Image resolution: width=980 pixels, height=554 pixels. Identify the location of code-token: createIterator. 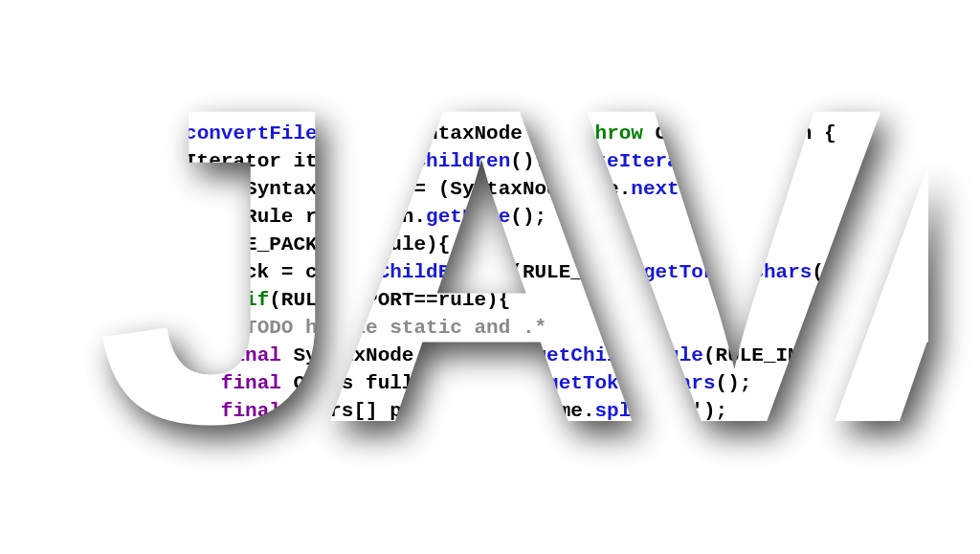
(631, 161).